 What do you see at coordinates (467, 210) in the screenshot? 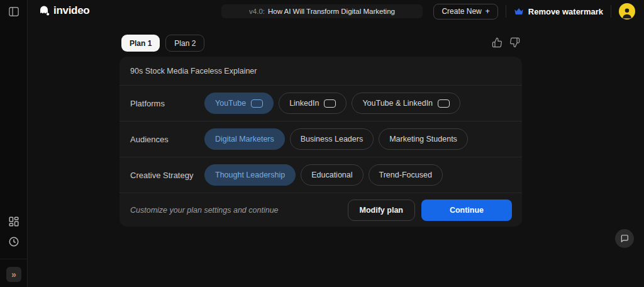
I see `continue-button: Continue` at bounding box center [467, 210].